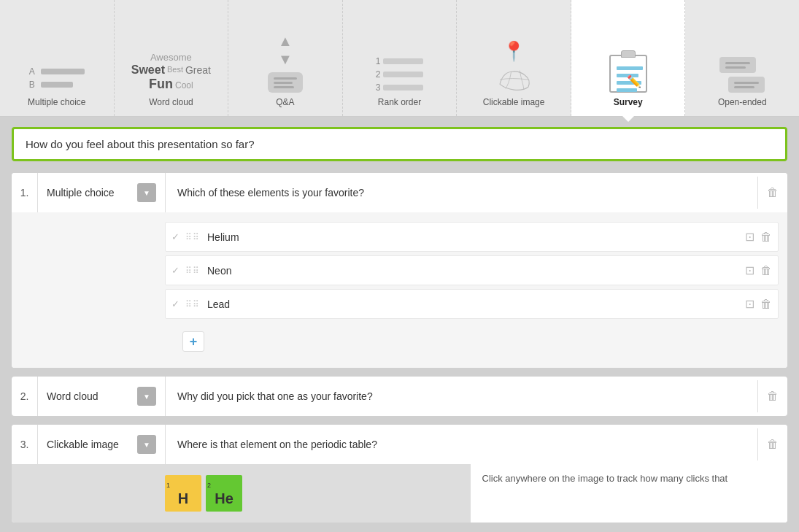  What do you see at coordinates (80, 193) in the screenshot?
I see `question-type-label-1: Multiple choice` at bounding box center [80, 193].